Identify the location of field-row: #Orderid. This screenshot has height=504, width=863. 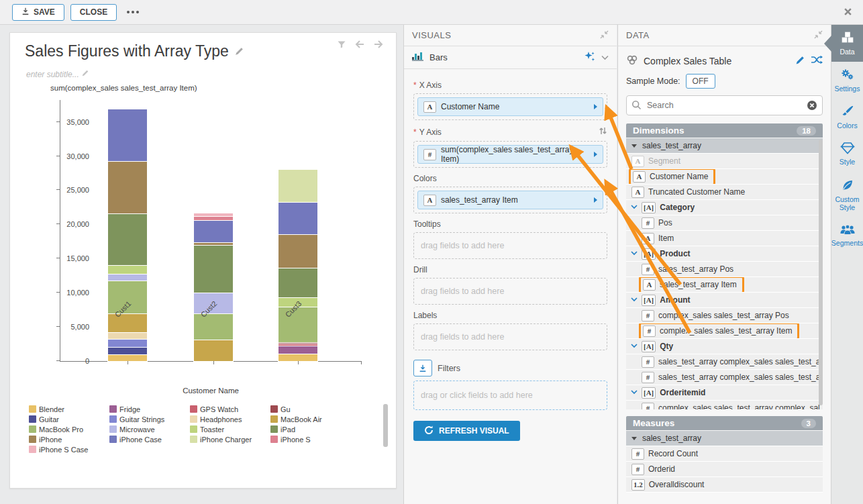
(725, 469).